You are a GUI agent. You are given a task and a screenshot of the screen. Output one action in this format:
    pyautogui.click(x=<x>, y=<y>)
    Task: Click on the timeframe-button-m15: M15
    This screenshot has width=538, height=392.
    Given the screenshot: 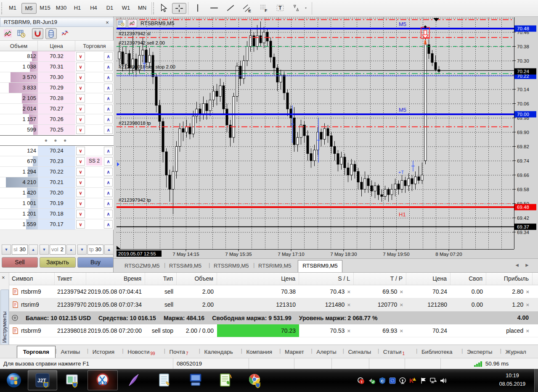 What is the action you would take?
    pyautogui.click(x=45, y=8)
    